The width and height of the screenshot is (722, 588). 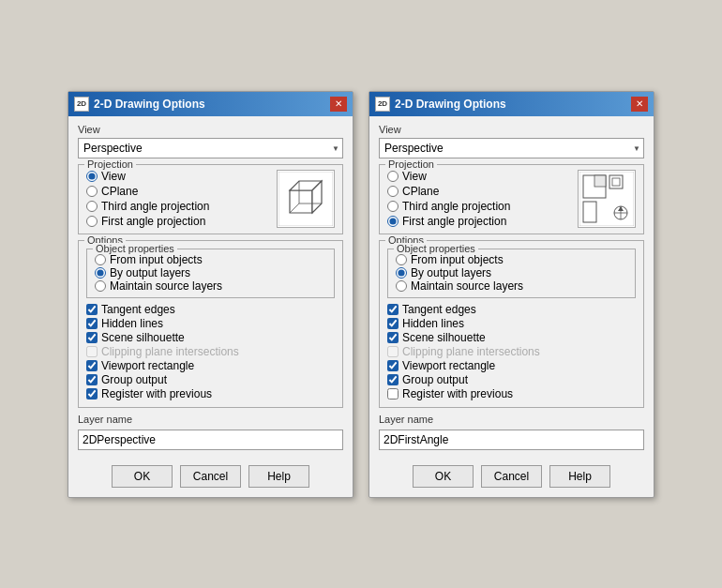 What do you see at coordinates (171, 352) in the screenshot?
I see `checkbox-label-3: Clipping plane intersections` at bounding box center [171, 352].